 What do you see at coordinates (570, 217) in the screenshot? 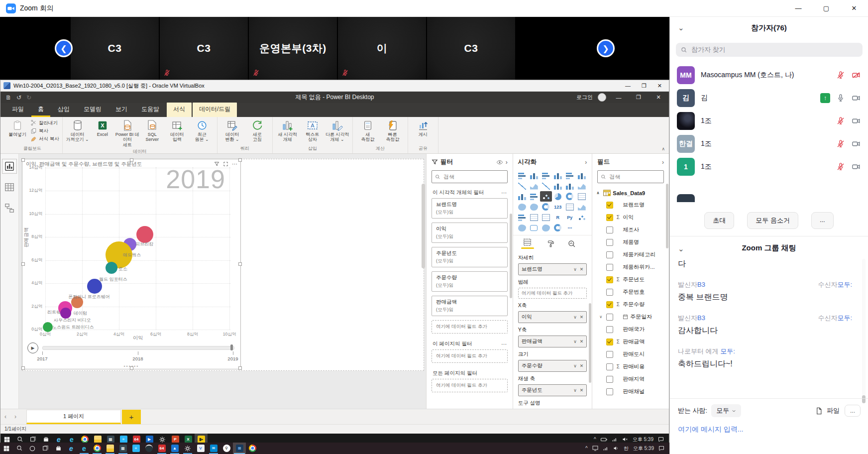
I see `visual-type-icon: Py` at bounding box center [570, 217].